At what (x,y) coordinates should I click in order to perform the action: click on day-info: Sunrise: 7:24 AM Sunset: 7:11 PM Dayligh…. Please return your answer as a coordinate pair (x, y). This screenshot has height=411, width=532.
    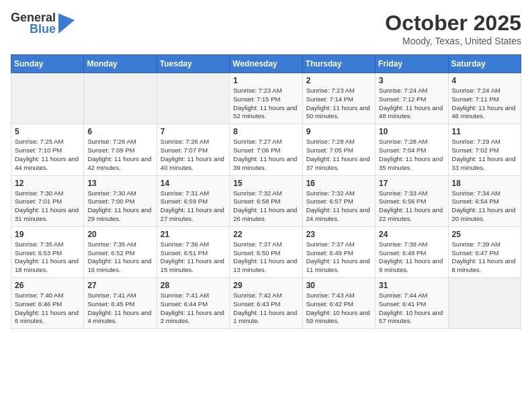
    Looking at the image, I should click on (485, 103).